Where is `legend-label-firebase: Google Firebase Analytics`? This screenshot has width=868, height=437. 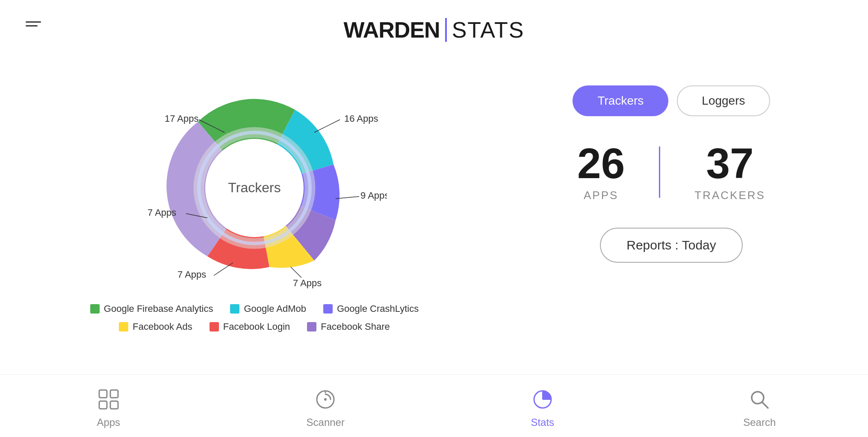
legend-label-firebase: Google Firebase Analytics is located at coordinates (159, 309).